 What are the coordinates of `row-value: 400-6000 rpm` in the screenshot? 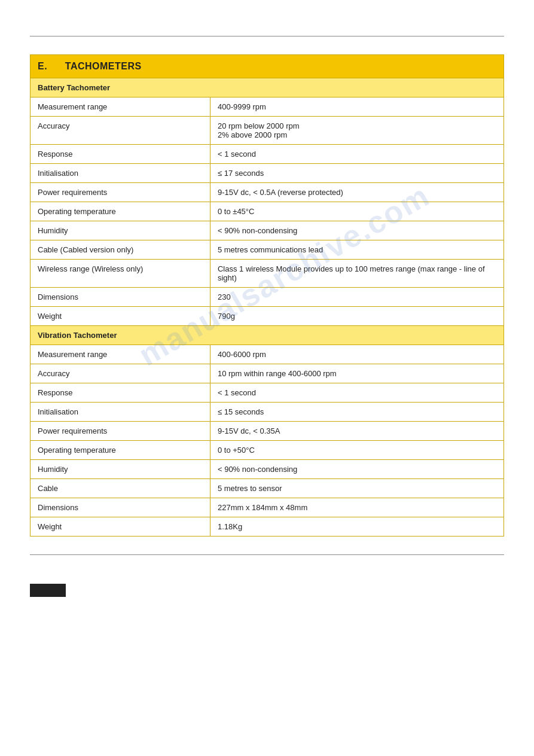 It's located at (356, 355).